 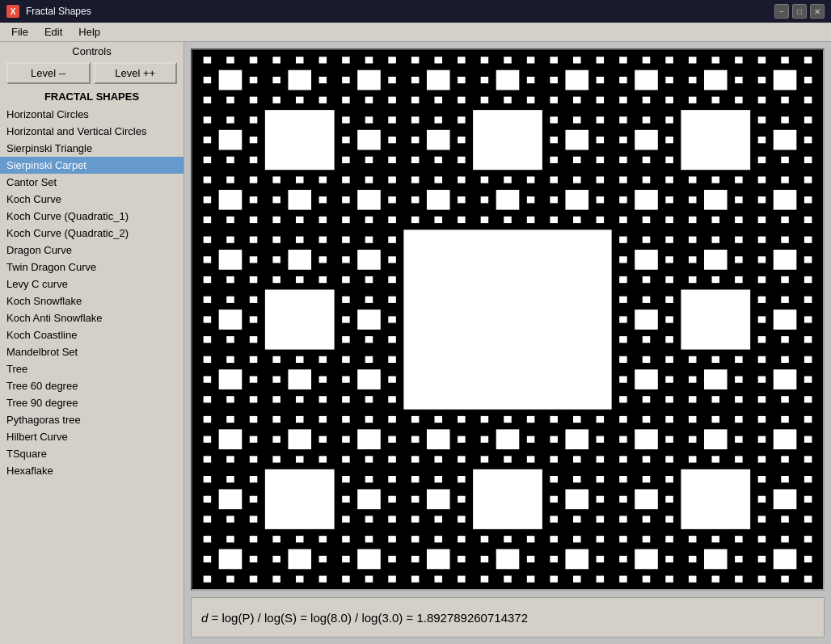 What do you see at coordinates (49, 73) in the screenshot?
I see `level-dec-button: Level --` at bounding box center [49, 73].